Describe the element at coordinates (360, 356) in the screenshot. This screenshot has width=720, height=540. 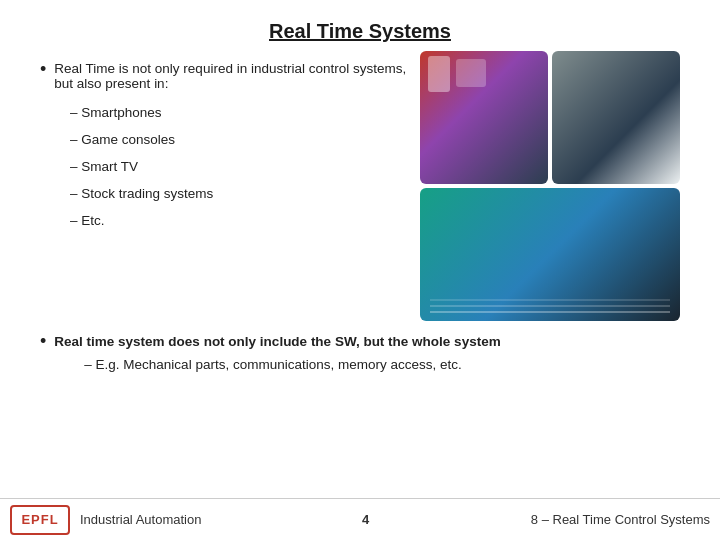
I see `second-main-bullet: • Real time system does not only include…` at that location.